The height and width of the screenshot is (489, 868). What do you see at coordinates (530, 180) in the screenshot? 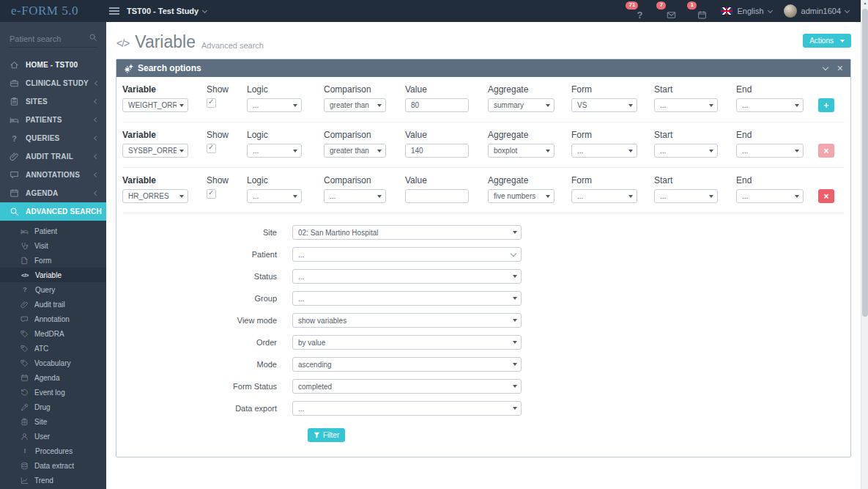
I see `column-label-aggregate: Aggregate` at bounding box center [530, 180].